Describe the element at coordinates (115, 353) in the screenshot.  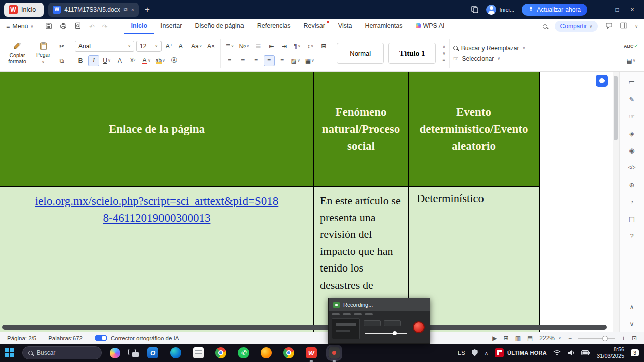
I see `copilot-icon` at that location.